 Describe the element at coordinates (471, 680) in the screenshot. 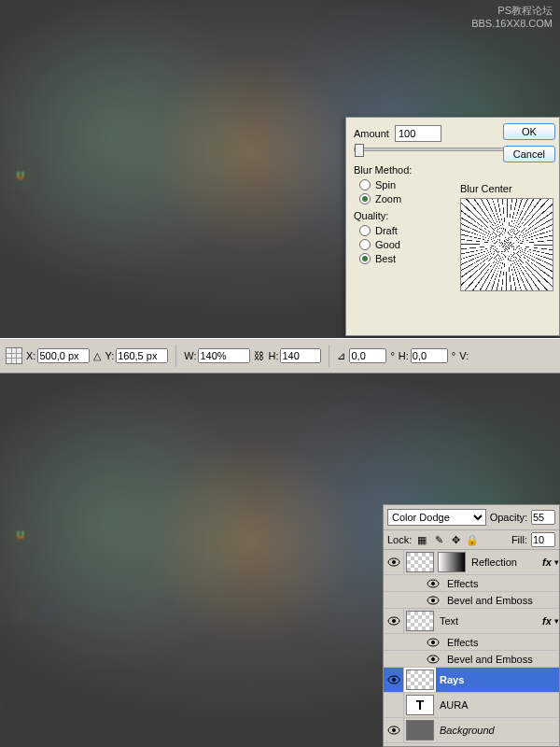

I see `layer-rays: Rays` at that location.